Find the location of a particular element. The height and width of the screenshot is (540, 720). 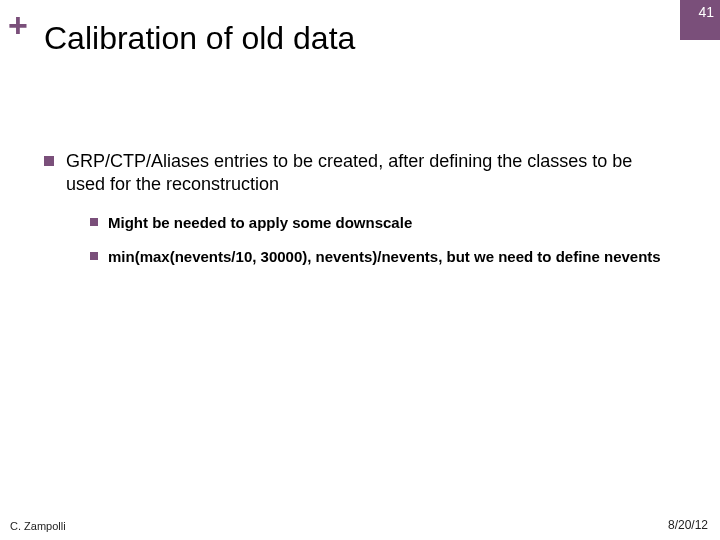

footer-date: 8/20/12 is located at coordinates (688, 525).